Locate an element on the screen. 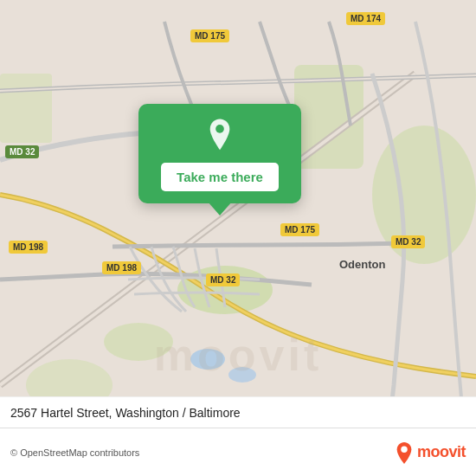 The height and width of the screenshot is (476, 476). popup-card: Take me there is located at coordinates (220, 154).